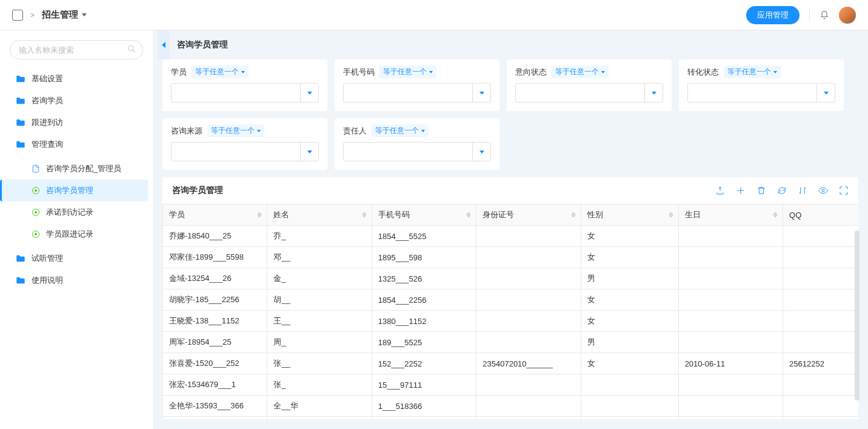 The image size is (868, 429). What do you see at coordinates (76, 50) in the screenshot?
I see `search-input` at bounding box center [76, 50].